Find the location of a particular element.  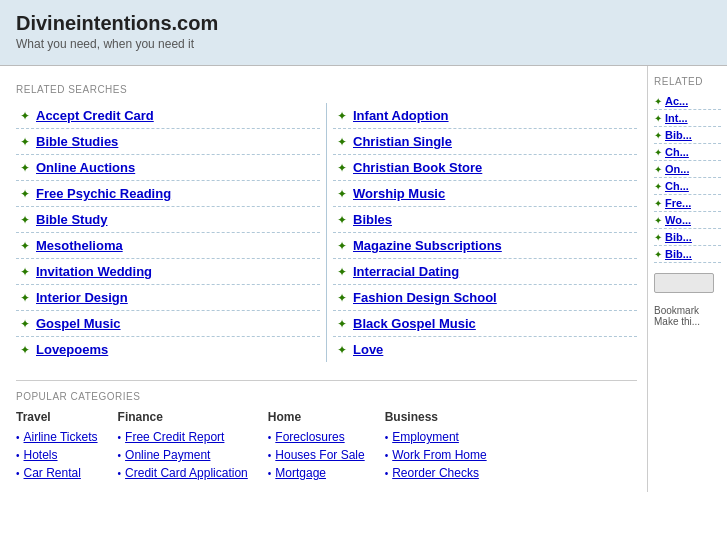

popular-link: Houses For Sale is located at coordinates (320, 455).